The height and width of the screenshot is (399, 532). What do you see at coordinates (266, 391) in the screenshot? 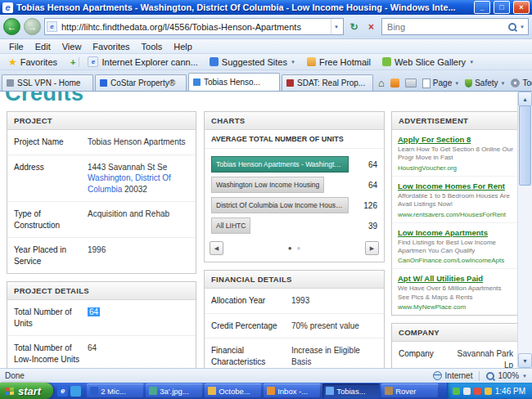
I see `task-buttons: 2 Mic... 3a'.jpg... Octobe... Inbox -...…` at bounding box center [266, 391].